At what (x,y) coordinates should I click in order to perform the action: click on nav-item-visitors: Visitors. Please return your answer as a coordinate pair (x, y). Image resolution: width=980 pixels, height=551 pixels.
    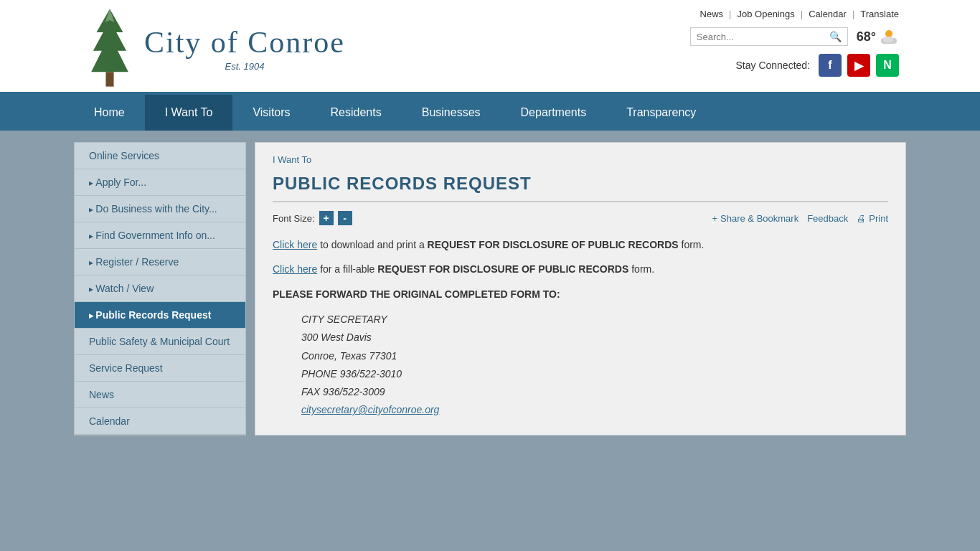
    Looking at the image, I should click on (271, 113).